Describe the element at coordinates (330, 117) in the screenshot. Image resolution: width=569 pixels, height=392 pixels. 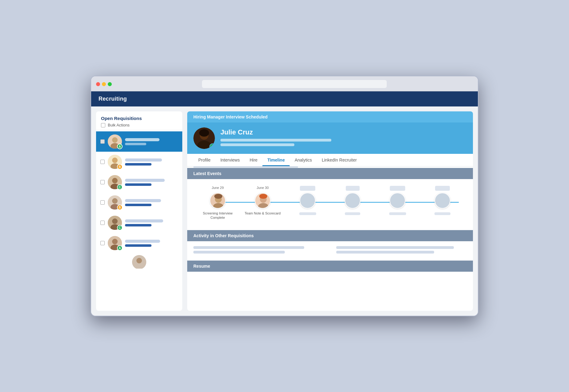
I see `status-banner: Hiring Manager Interview Scheduled` at that location.